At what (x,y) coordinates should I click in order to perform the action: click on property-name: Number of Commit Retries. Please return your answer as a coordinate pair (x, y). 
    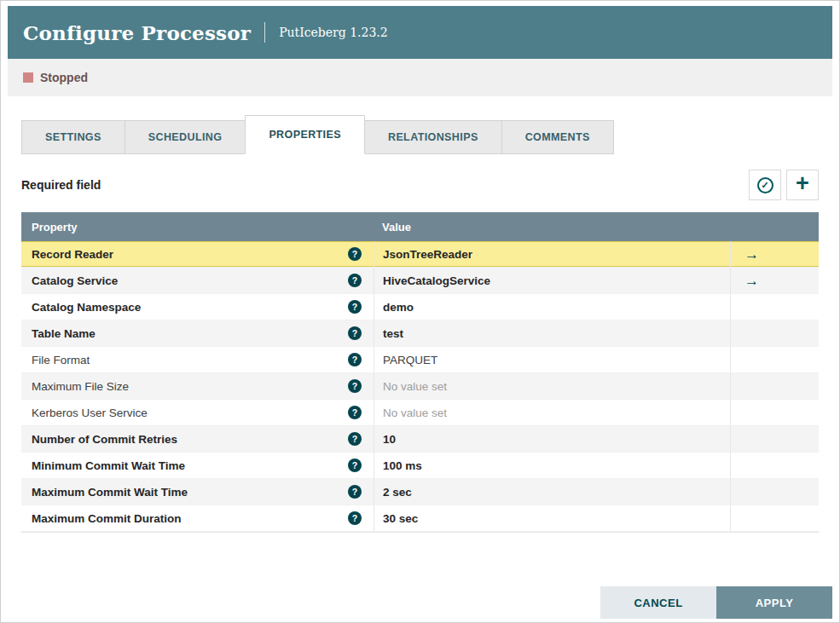
    Looking at the image, I should click on (104, 440).